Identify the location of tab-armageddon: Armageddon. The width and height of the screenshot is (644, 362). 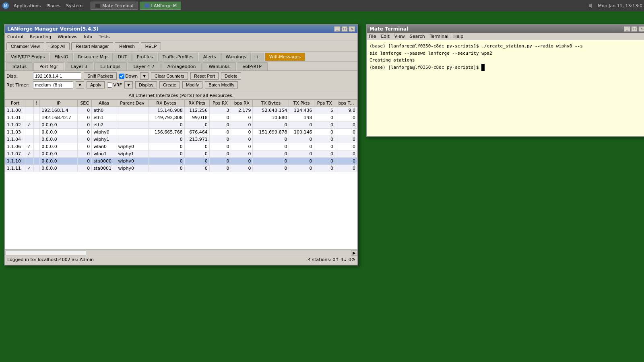
(182, 66).